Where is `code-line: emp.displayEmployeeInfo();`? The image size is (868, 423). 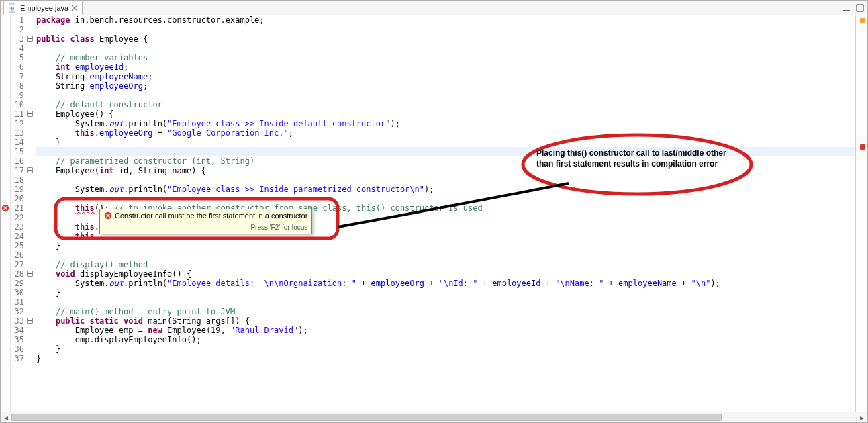 code-line: emp.displayEmployeeInfo(); is located at coordinates (446, 340).